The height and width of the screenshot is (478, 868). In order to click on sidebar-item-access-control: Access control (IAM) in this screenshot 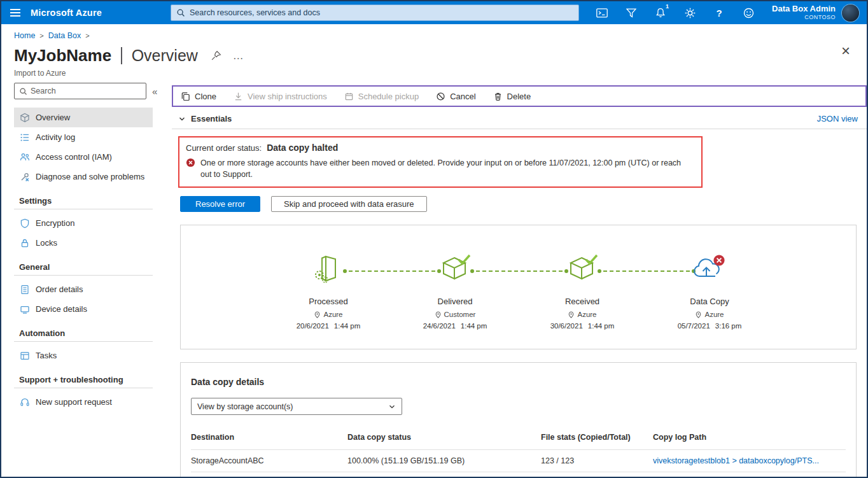, I will do `click(83, 157)`.